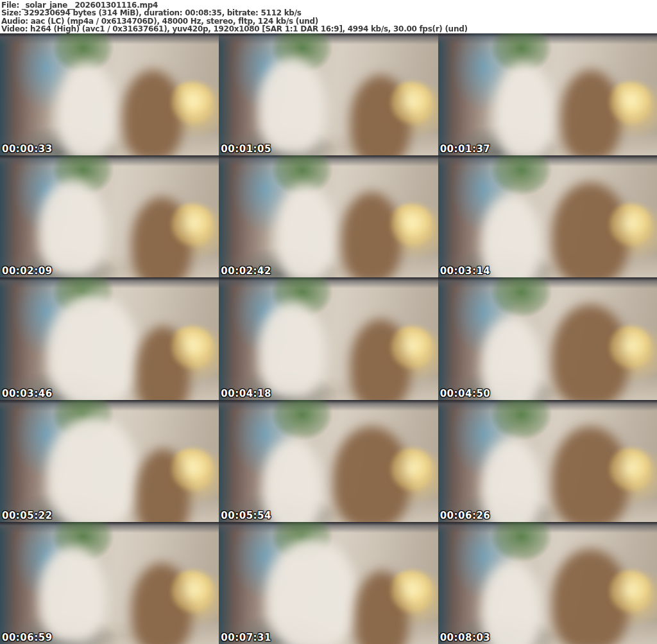 Image resolution: width=657 pixels, height=644 pixels. Describe the element at coordinates (249, 28) in the screenshot. I see `video-value: h264 (High) (avc1 / 0x31637661), yuv420p…` at that location.